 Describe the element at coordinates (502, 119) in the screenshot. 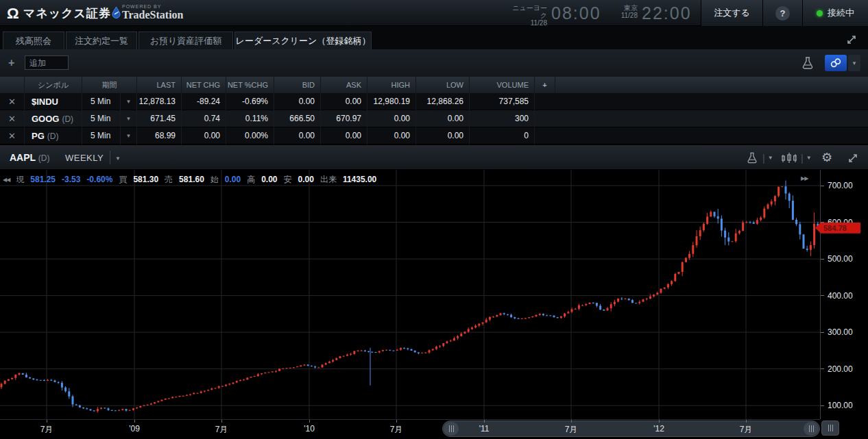

I see `value-cell: 300` at that location.